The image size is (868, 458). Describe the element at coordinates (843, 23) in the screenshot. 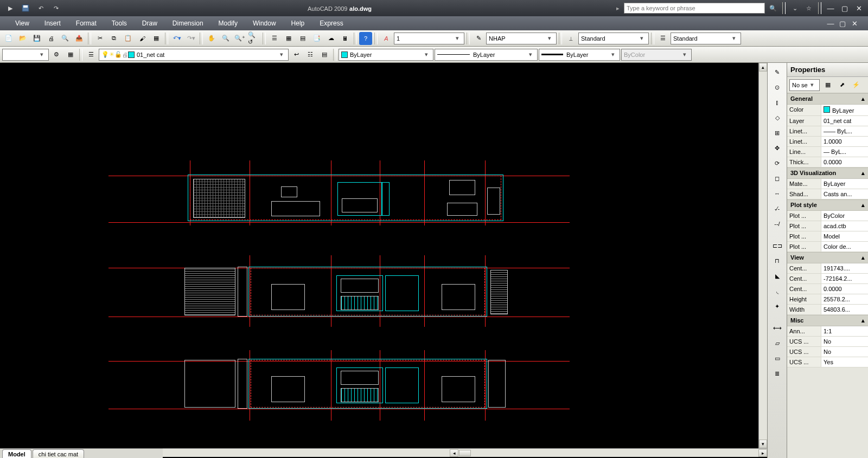

I see `doc-maximize-button: ▢` at that location.